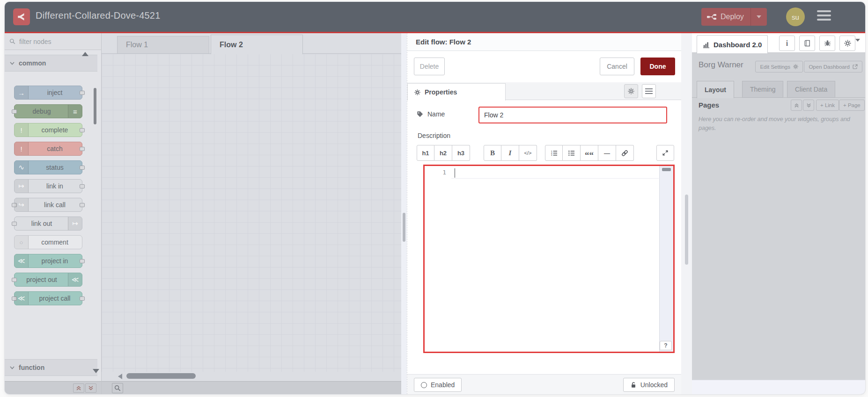 This screenshot has height=397, width=868. Describe the element at coordinates (48, 224) in the screenshot. I see `palette-node-link-out: ↦link out` at that location.